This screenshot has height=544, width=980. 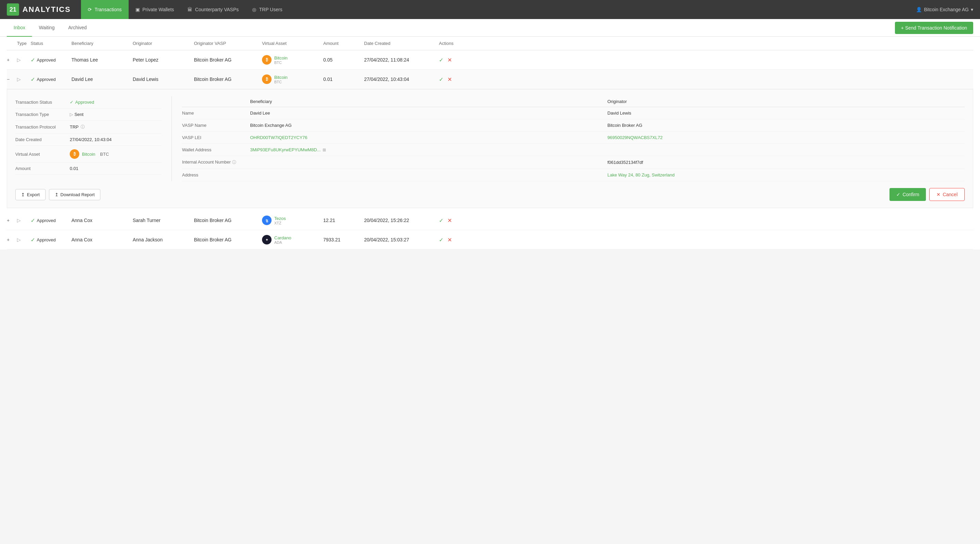 I want to click on nav-counterparty: 🏛 Counterparty VASPs, so click(x=213, y=10).